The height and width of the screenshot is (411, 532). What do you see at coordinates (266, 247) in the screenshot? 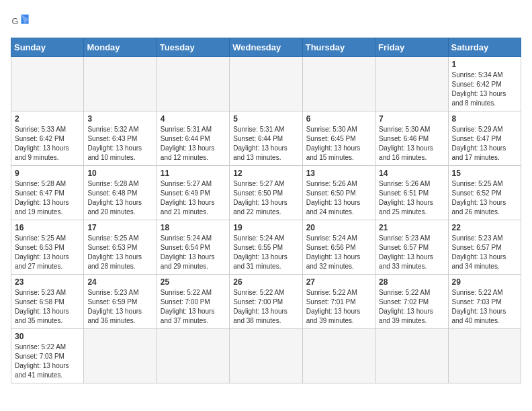
I see `calendar-day-cell: 19Sunrise: 5:24 AM Sunset: 6:55 PM Dayli…` at bounding box center [266, 247].